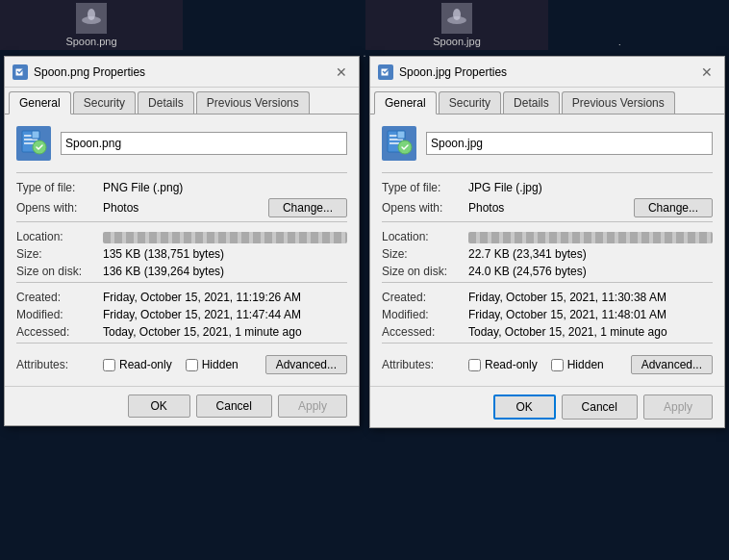  What do you see at coordinates (253, 102) in the screenshot?
I see `tab-png-previous-versions: Previous Versions` at bounding box center [253, 102].